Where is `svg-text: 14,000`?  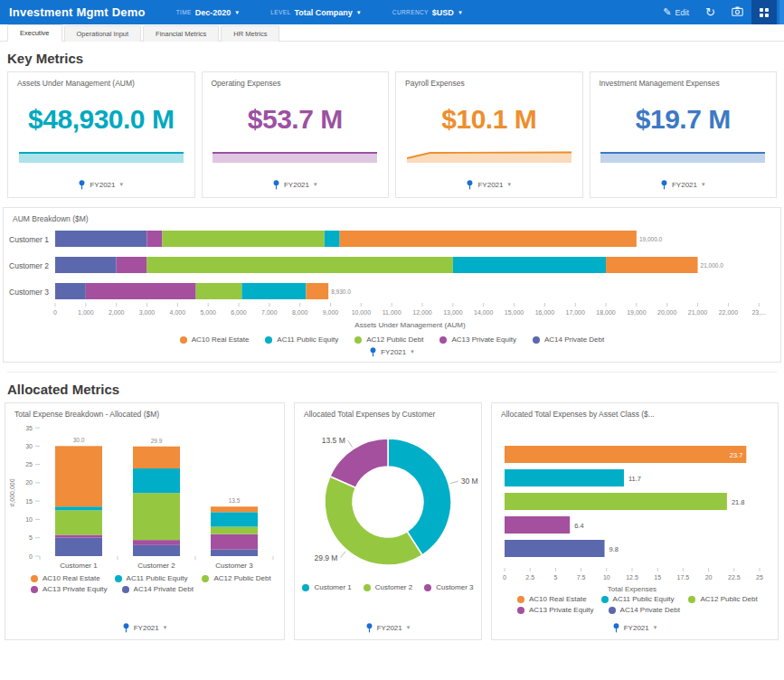 svg-text: 14,000 is located at coordinates (484, 313).